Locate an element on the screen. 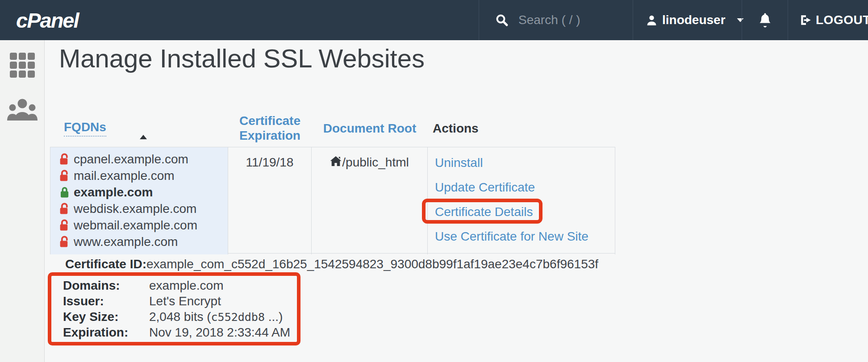  expiration-label: Expiration: is located at coordinates (106, 333).